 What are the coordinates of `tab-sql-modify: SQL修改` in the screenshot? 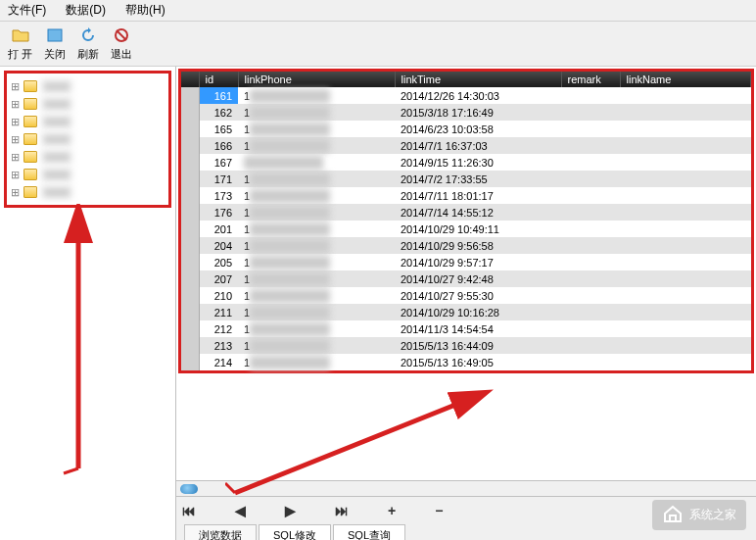 It's located at (295, 532).